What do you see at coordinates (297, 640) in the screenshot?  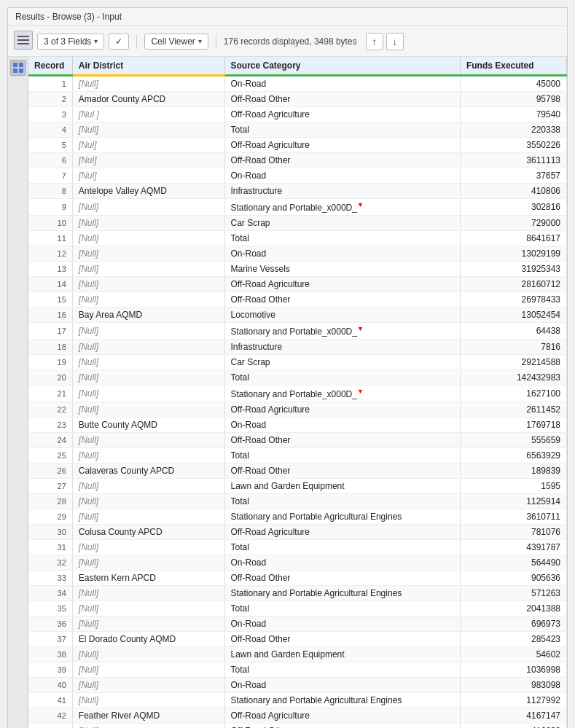 I see `table-row: 37El Dorado County AQMDOff-Road Other285…` at bounding box center [297, 640].